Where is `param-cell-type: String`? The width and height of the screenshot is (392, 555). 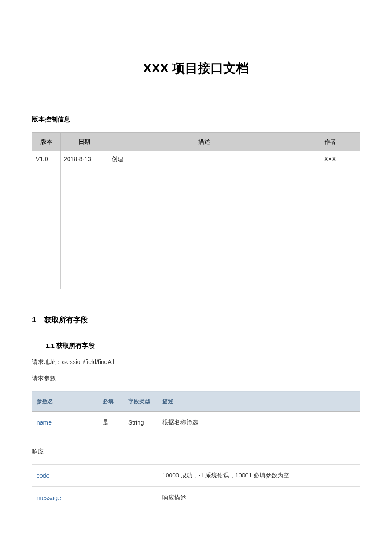
param-cell-type: String is located at coordinates (141, 422).